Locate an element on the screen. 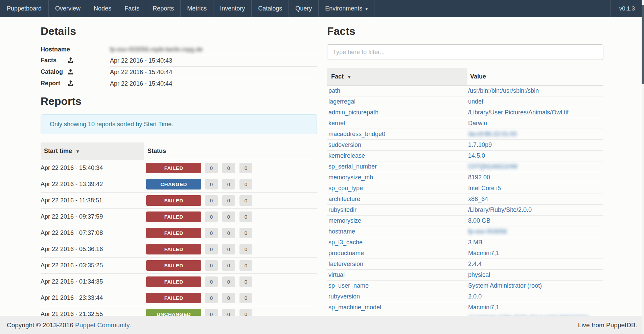  details-row: Catalog Apr 22 2016 - 15:40:44 is located at coordinates (179, 72).